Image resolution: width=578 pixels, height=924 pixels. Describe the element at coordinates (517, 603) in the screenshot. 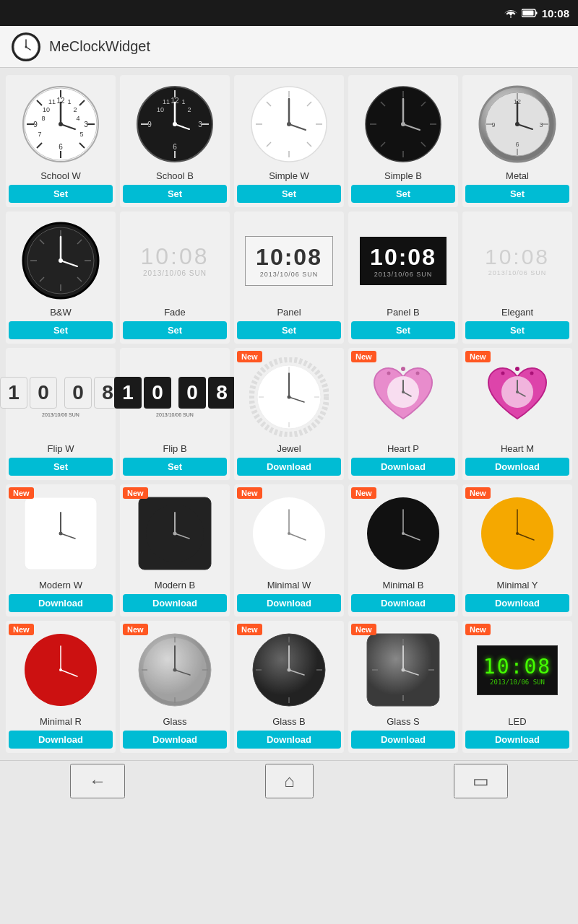

I see `download-button-minimal-y: Download` at that location.